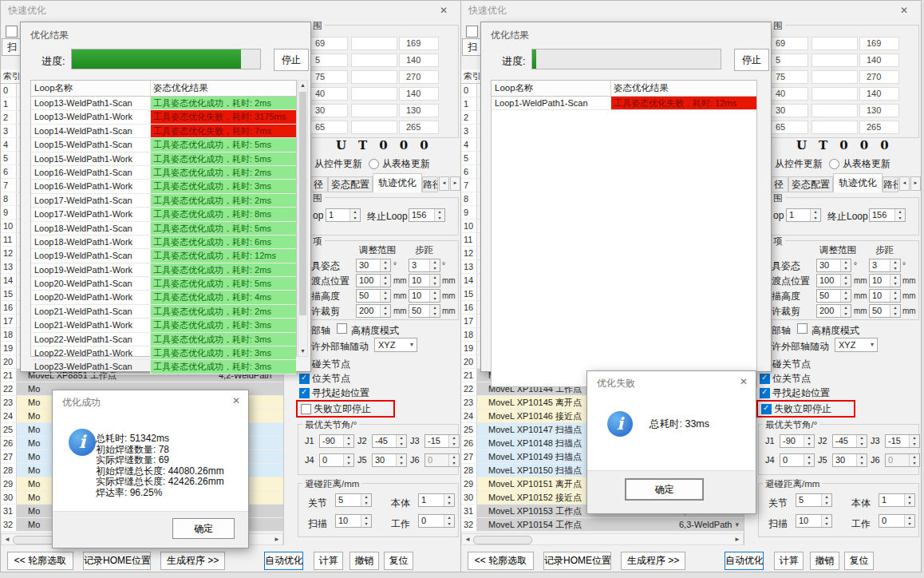  What do you see at coordinates (856, 345) in the screenshot?
I see `follow-axis-select: XYZ▾` at bounding box center [856, 345].